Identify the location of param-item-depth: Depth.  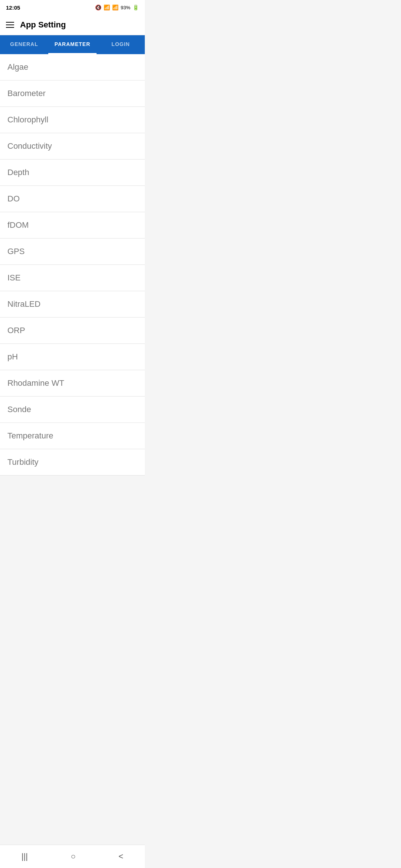
(72, 173).